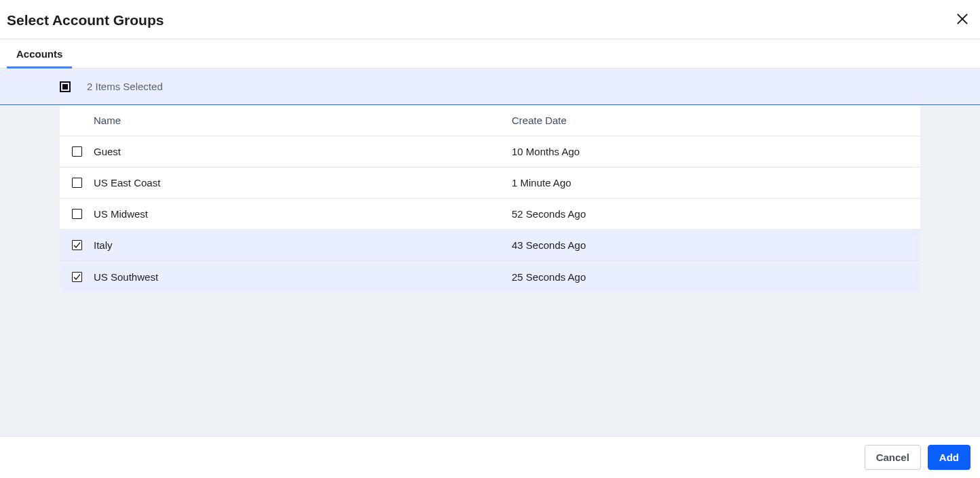 This screenshot has height=478, width=980. What do you see at coordinates (303, 277) in the screenshot?
I see `row-name: US Southwest` at bounding box center [303, 277].